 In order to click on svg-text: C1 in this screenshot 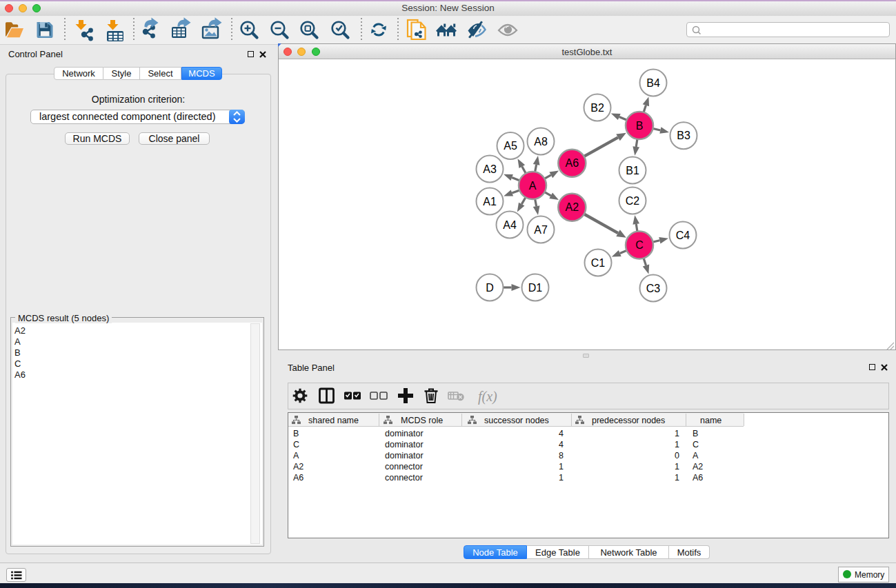, I will do `click(599, 263)`.